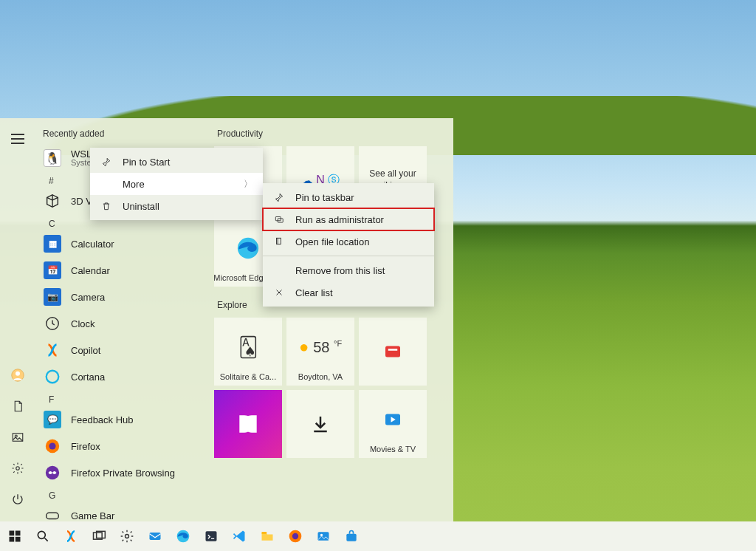 The image size is (756, 551). Describe the element at coordinates (123, 473) in the screenshot. I see `app-firefox-private: Firefox Private Browsing` at that location.